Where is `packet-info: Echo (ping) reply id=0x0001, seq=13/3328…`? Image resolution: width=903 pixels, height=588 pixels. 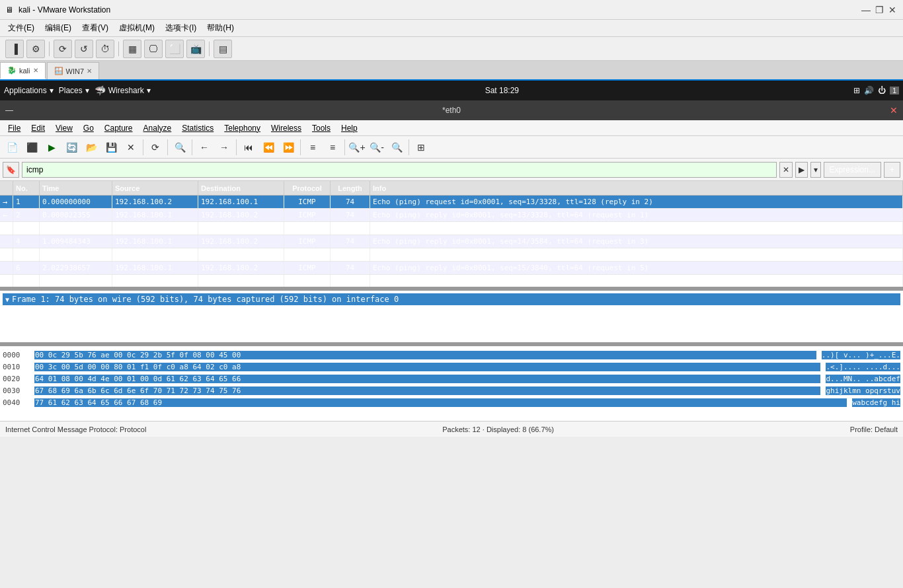
packet-info: Echo (ping) reply id=0x0001, seq=13/3328… is located at coordinates (637, 215).